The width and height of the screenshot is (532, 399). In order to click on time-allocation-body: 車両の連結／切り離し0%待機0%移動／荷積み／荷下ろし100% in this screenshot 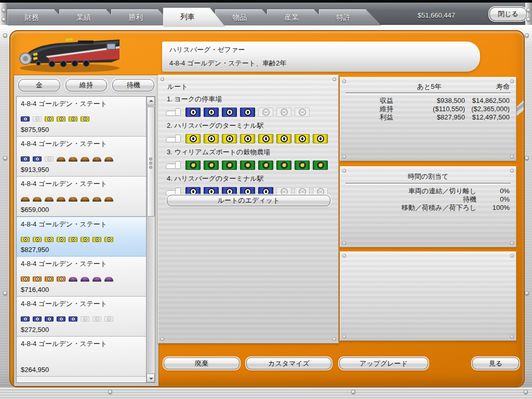, I will do `click(428, 200)`.